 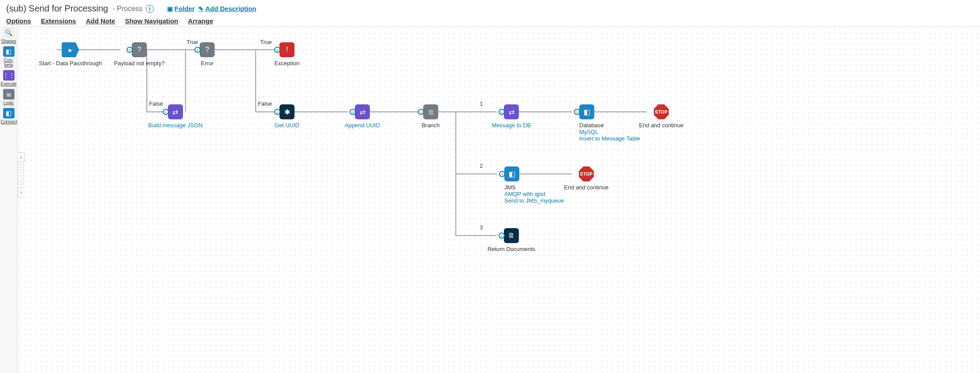 I want to click on node-exception-label: Exception, so click(x=287, y=63).